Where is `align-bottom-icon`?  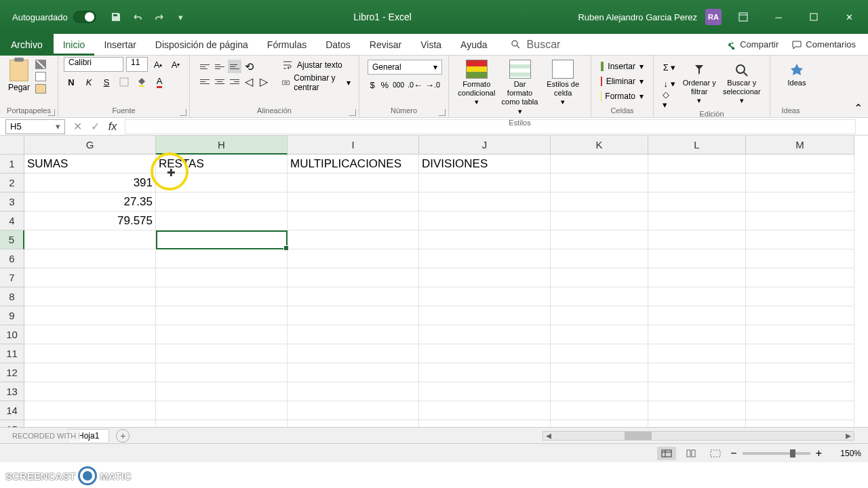
align-bottom-icon is located at coordinates (235, 66).